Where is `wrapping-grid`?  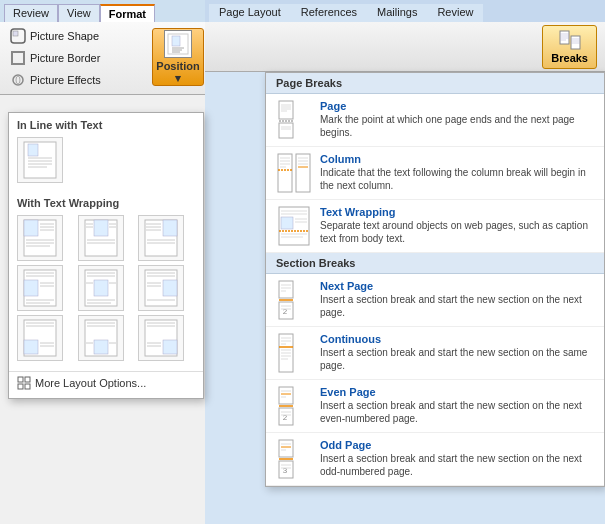
wrapping-grid is located at coordinates (106, 291).